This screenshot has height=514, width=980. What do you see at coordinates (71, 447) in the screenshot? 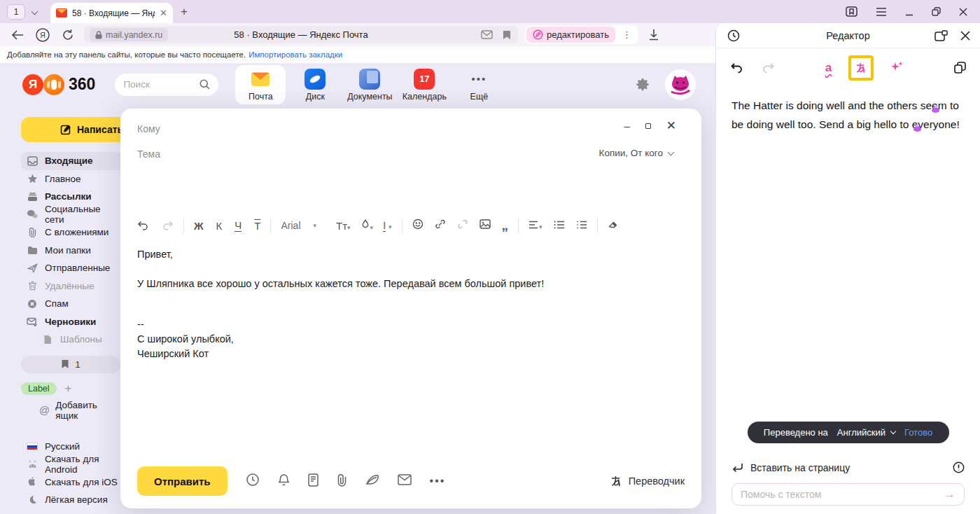
I see `language-link: Русский` at bounding box center [71, 447].